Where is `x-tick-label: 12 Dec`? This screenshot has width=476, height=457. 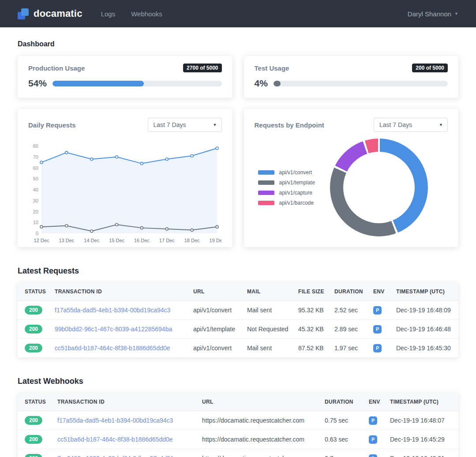
x-tick-label: 12 Dec is located at coordinates (41, 240).